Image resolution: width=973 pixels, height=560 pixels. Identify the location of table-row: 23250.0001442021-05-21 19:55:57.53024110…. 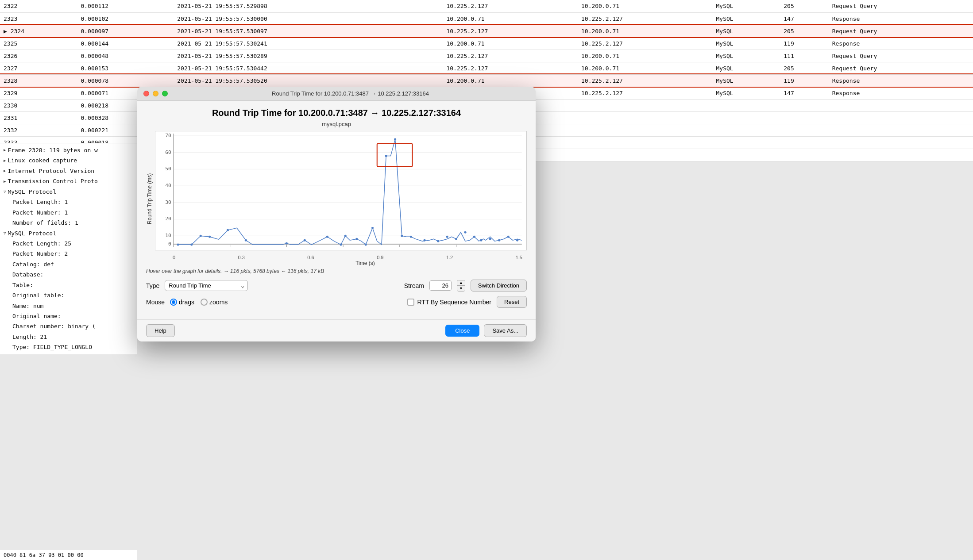
(486, 43).